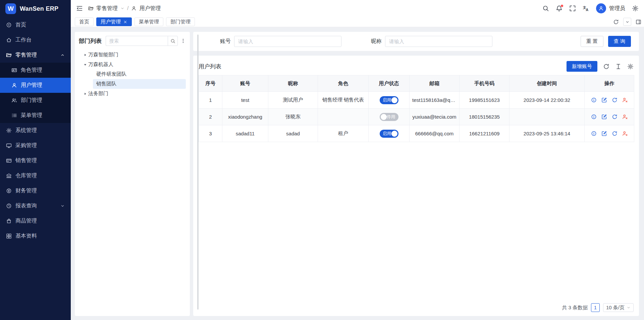  Describe the element at coordinates (573, 8) in the screenshot. I see `fullscreen-icon` at that location.